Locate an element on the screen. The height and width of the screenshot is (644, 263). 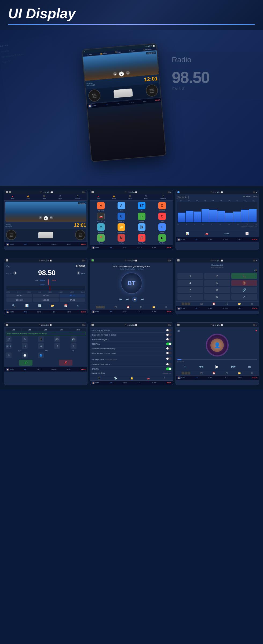
bt-playpause: ⏭ is located at coordinates (127, 299).